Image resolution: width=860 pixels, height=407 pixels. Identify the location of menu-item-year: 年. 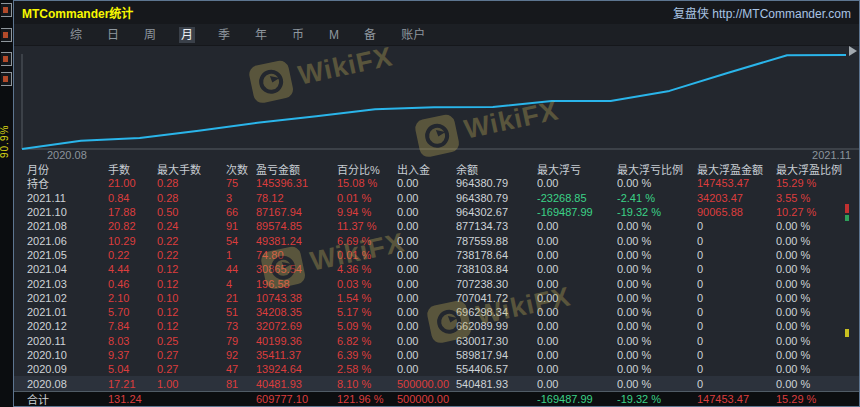
(261, 35).